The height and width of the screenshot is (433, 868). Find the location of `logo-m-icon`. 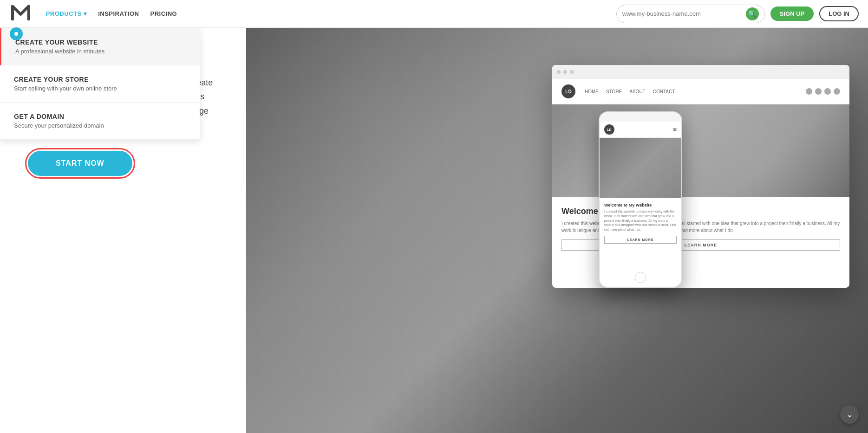

logo-m-icon is located at coordinates (20, 12).